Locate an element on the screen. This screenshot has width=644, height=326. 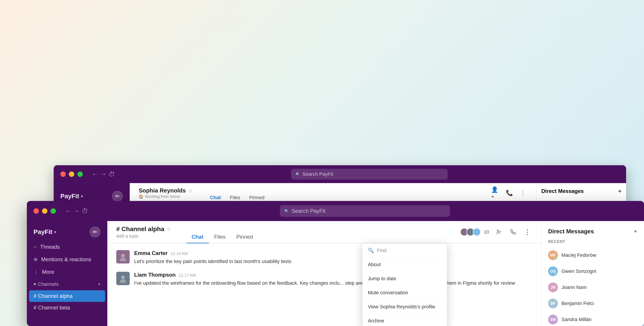
nav-forward-front: → is located at coordinates (76, 211).